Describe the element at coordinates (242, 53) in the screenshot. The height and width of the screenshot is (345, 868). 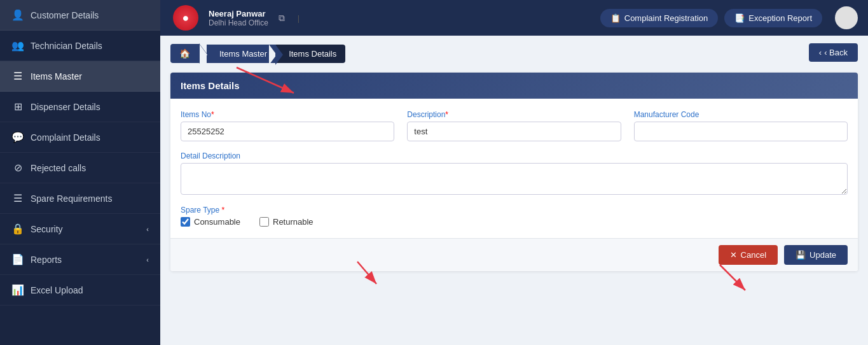
I see `breadcrumb-items-master: Items Master` at that location.